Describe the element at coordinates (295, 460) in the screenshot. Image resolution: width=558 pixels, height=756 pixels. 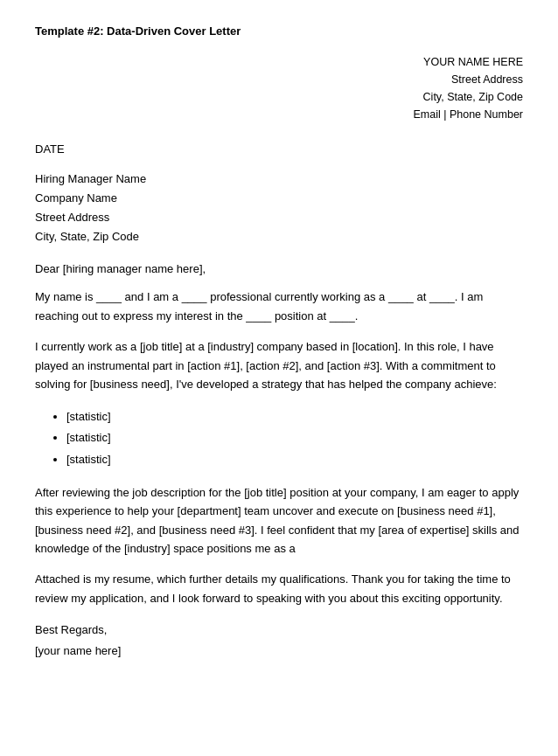
I see `bullet-item-3: [statistic]` at that location.